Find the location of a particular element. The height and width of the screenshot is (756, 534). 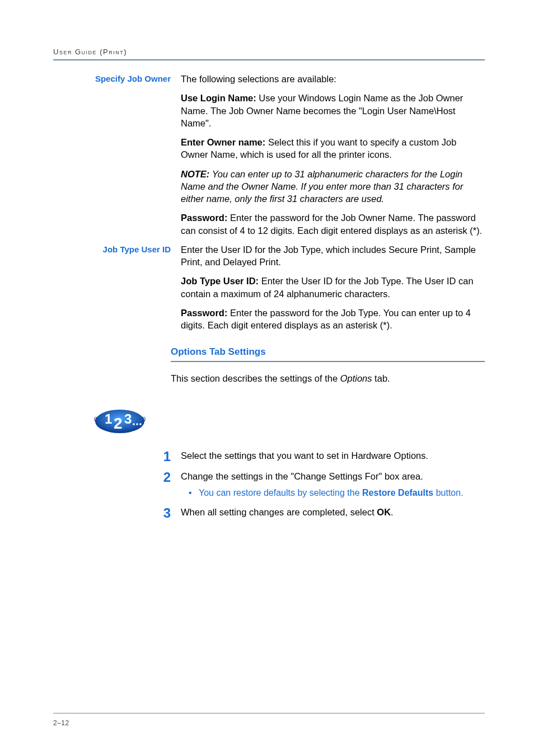

step-3-num: 3 is located at coordinates (117, 513).